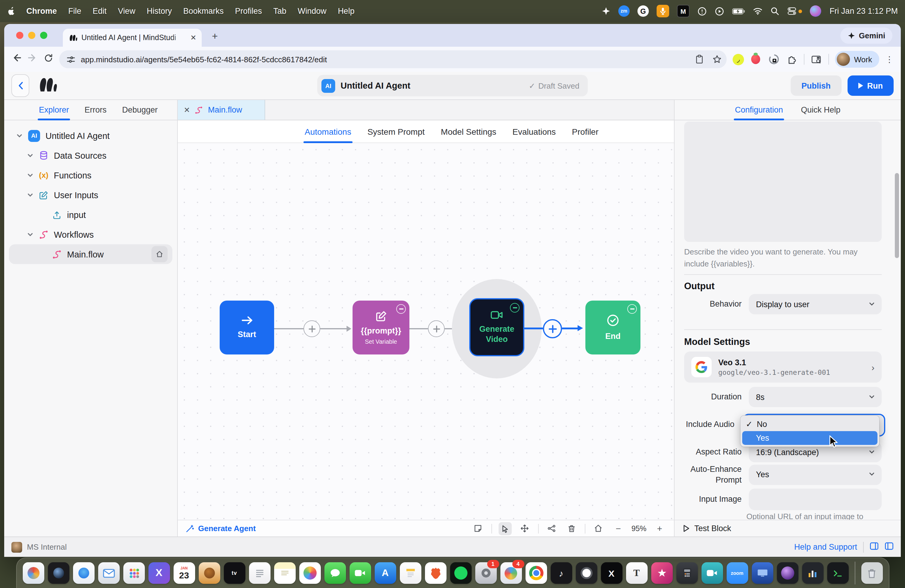  What do you see at coordinates (203, 11) in the screenshot?
I see `menu-bookmarks: Bookmarks` at bounding box center [203, 11].